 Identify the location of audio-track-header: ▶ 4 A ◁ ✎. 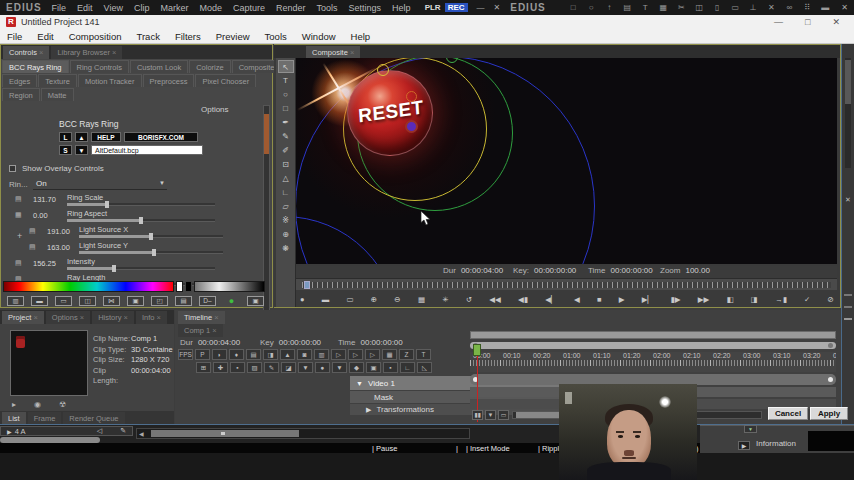
(66, 431).